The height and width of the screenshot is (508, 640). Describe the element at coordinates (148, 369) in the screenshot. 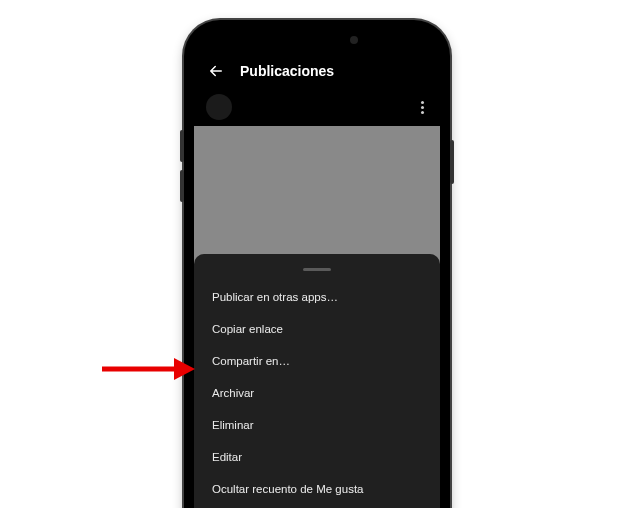

I see `callout-arrow` at that location.